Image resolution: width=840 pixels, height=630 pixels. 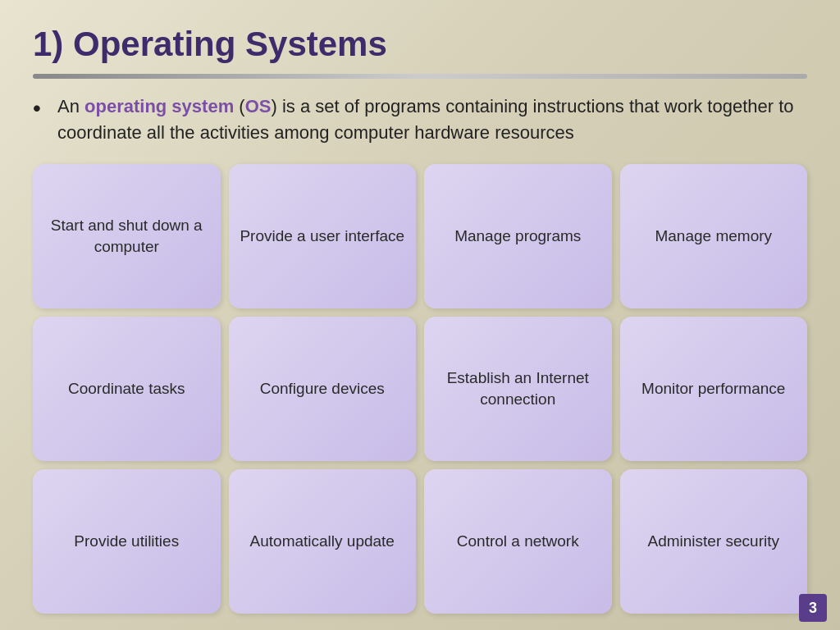 What do you see at coordinates (323, 389) in the screenshot?
I see `card-configure-devices: Configure devices` at bounding box center [323, 389].